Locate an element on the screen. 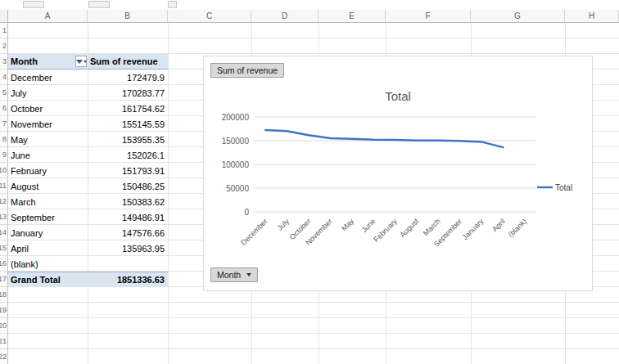 The width and height of the screenshot is (619, 364). pivot-month-cell: May is located at coordinates (47, 139).